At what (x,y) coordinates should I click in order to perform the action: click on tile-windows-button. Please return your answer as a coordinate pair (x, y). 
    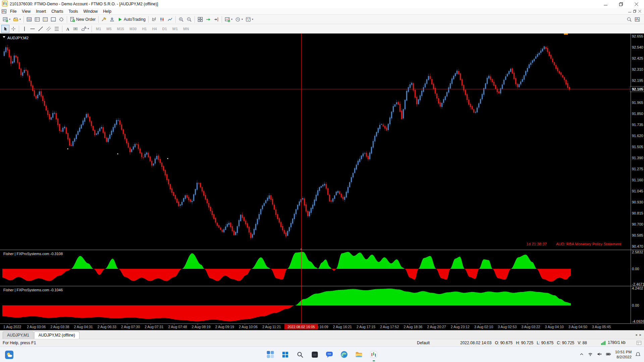
    Looking at the image, I should click on (200, 19).